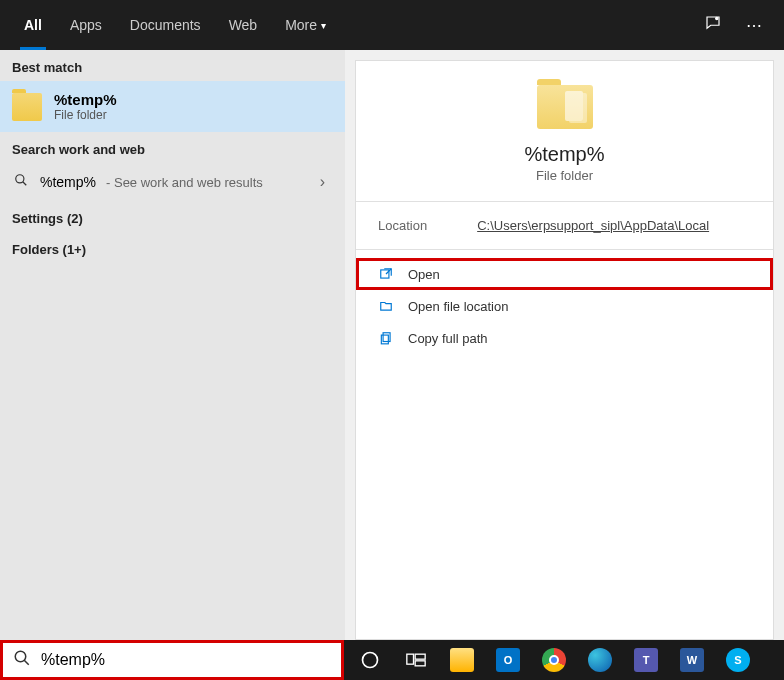 Image resolution: width=784 pixels, height=680 pixels. What do you see at coordinates (646, 660) in the screenshot?
I see `teams-icon: T` at bounding box center [646, 660].